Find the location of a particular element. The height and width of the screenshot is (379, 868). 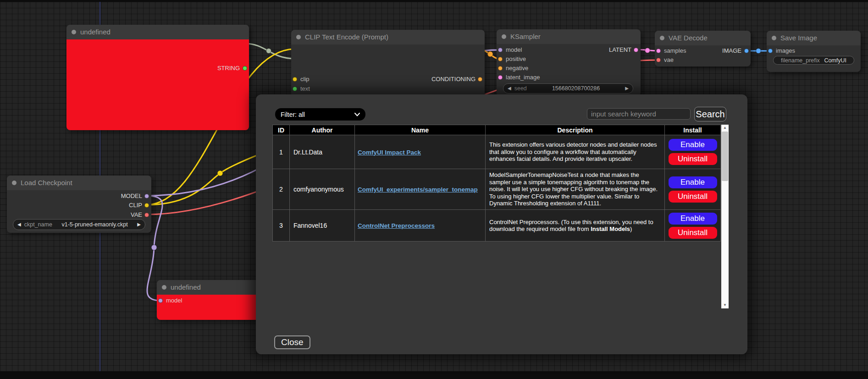

node-header: Load Checkpoint is located at coordinates (79, 183).